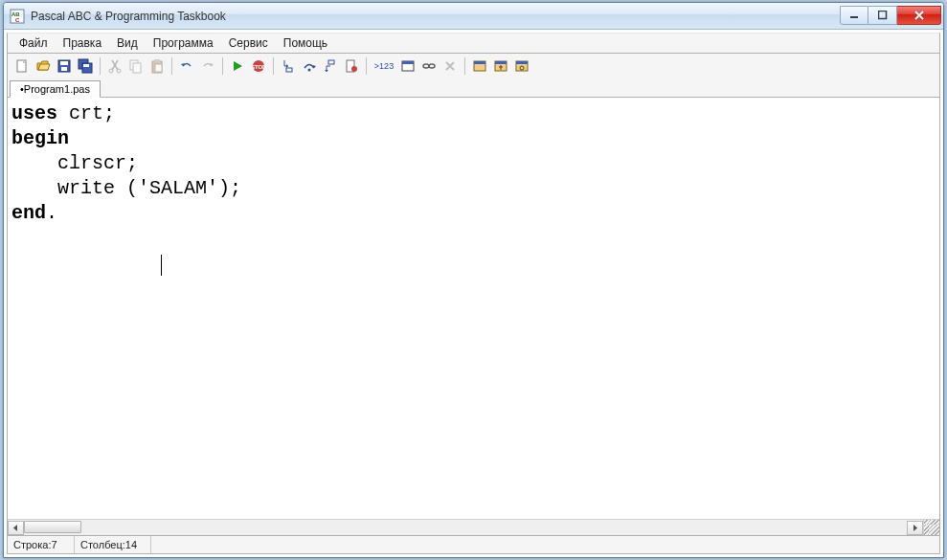 This screenshot has width=947, height=560. What do you see at coordinates (54, 545) in the screenshot?
I see `status-line-value: 7` at bounding box center [54, 545].